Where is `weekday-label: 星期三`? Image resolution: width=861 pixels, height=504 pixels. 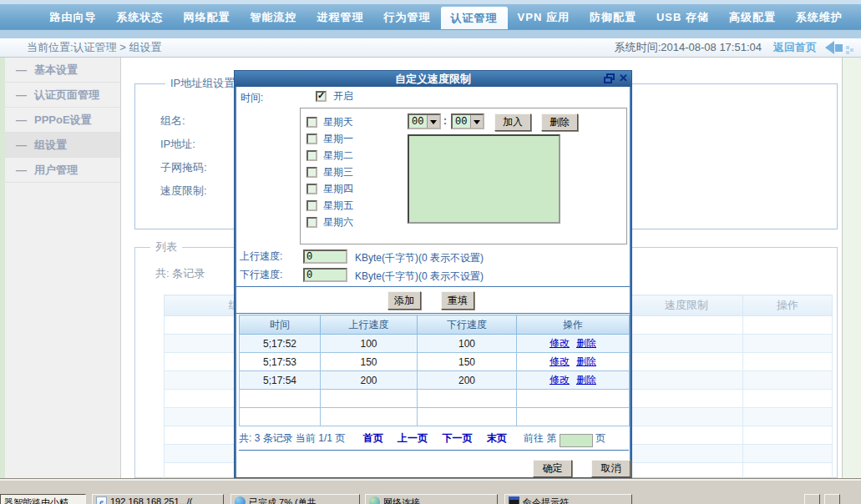
weekday-label: 星期三 is located at coordinates (338, 172).